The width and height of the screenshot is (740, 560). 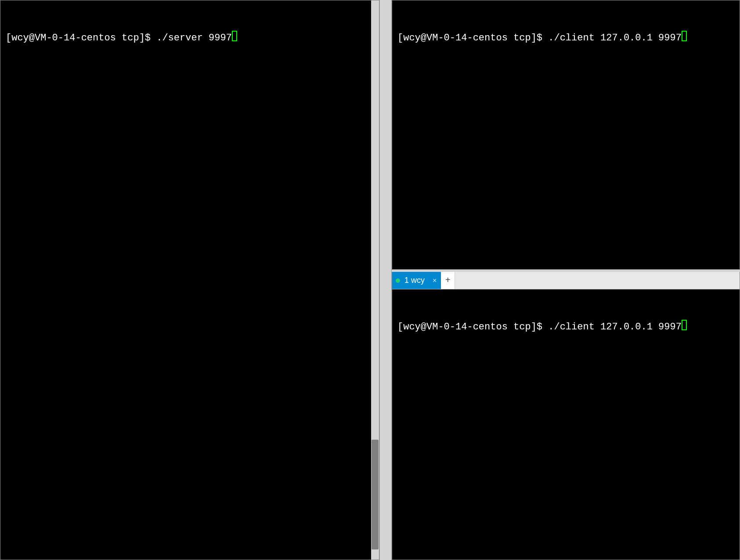 What do you see at coordinates (398, 281) in the screenshot?
I see `status-dot-icon` at bounding box center [398, 281].